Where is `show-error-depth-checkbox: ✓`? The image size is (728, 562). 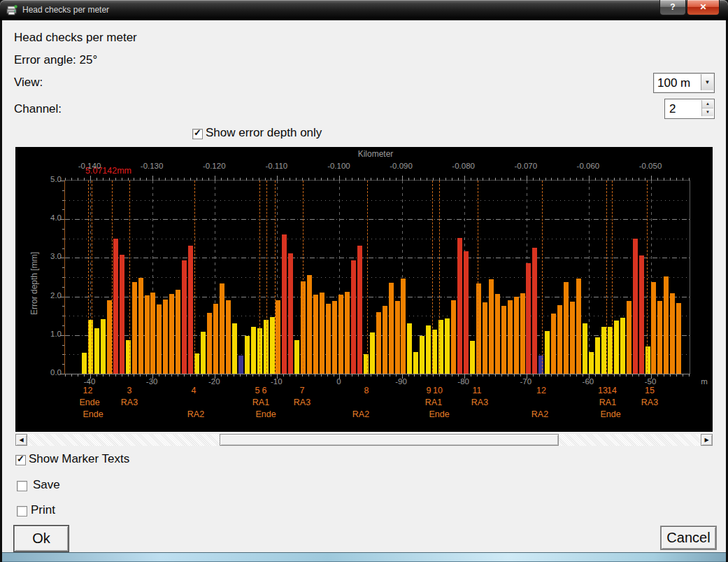 show-error-depth-checkbox: ✓ is located at coordinates (197, 134).